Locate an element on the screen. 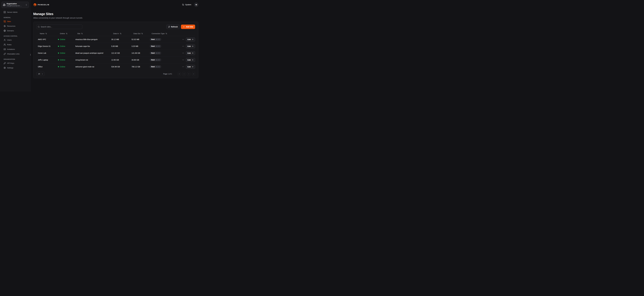  cell-data-out: 780.12 GB is located at coordinates (139, 67).